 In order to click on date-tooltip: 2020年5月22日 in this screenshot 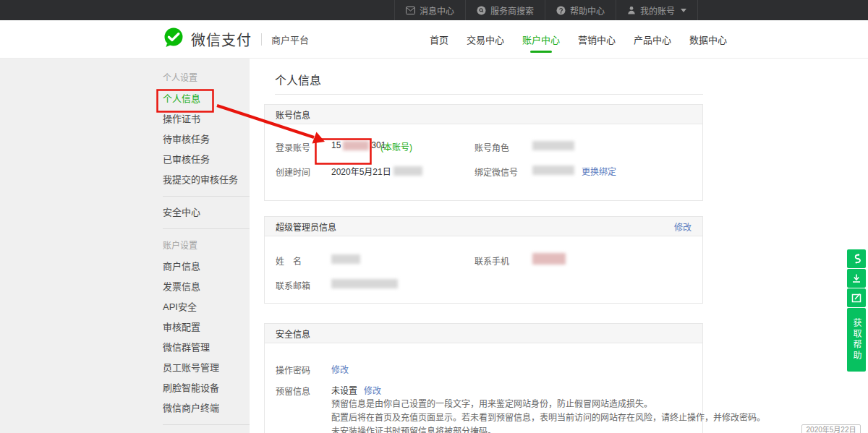, I will do `click(831, 429)`.